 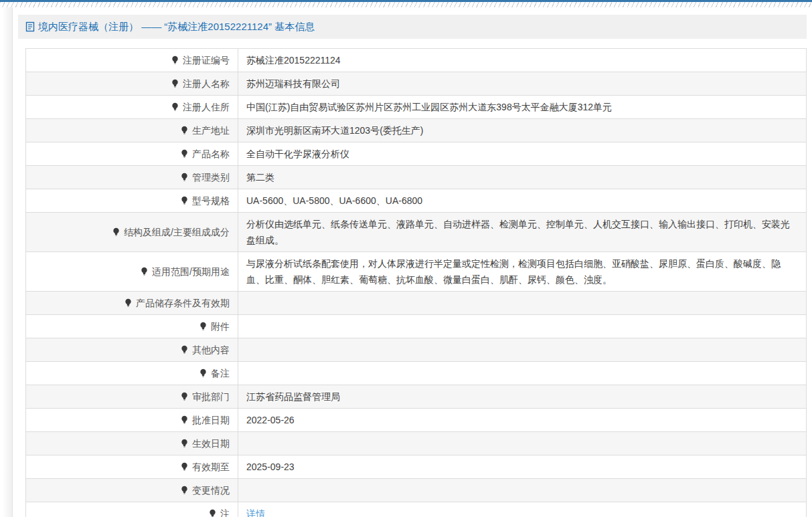 What do you see at coordinates (170, 27) in the screenshot?
I see `page-title: 境内医疗器械（注册） —— “苏械注准20152221124” 基本信息` at bounding box center [170, 27].